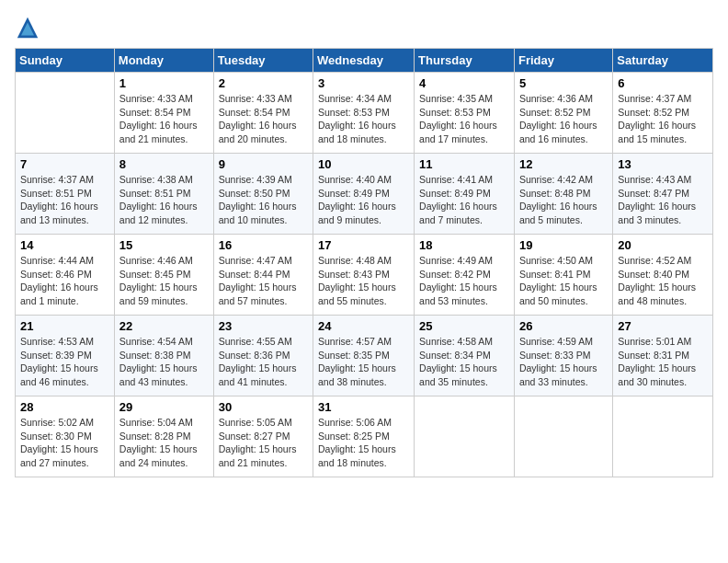 This screenshot has height=563, width=728. What do you see at coordinates (65, 194) in the screenshot?
I see `day-cell: 7Sunrise: 4:37 AMSunset: 8:51 PMDaylight…` at bounding box center [65, 194].